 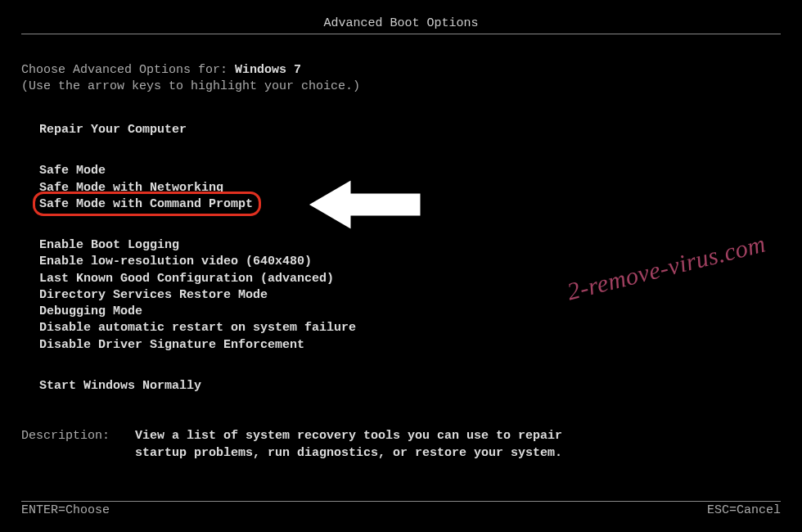 I want to click on description-text: View a list of system recovery tools you…, so click(x=364, y=444).